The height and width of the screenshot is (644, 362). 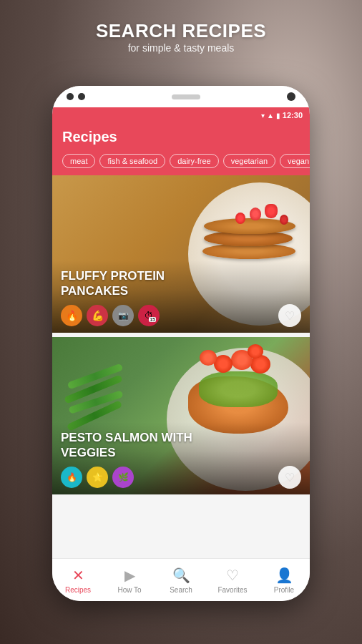 I want to click on salmon-icon-btn-1: 🔥, so click(x=72, y=477).